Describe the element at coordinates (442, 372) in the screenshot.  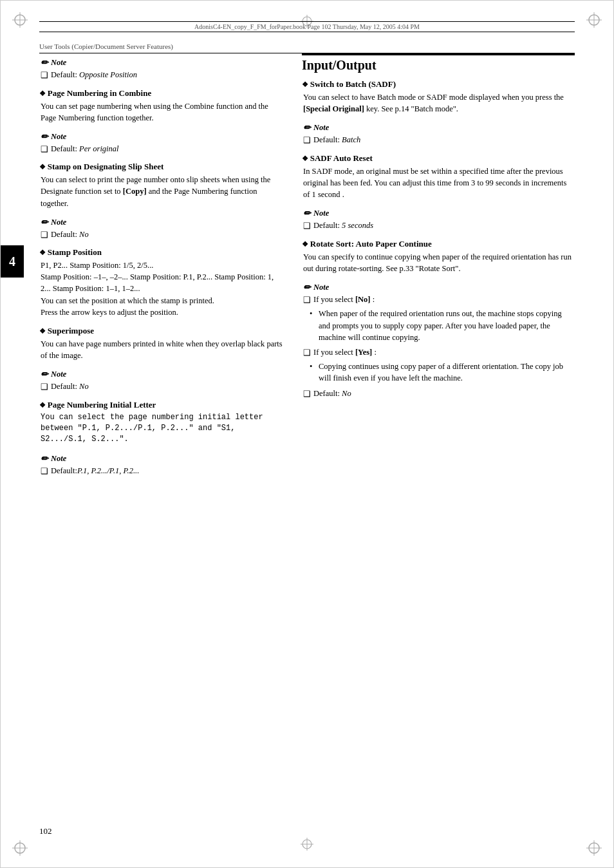
I see `bullet-item-yes: Copying continues using copy paper of a …` at that location.